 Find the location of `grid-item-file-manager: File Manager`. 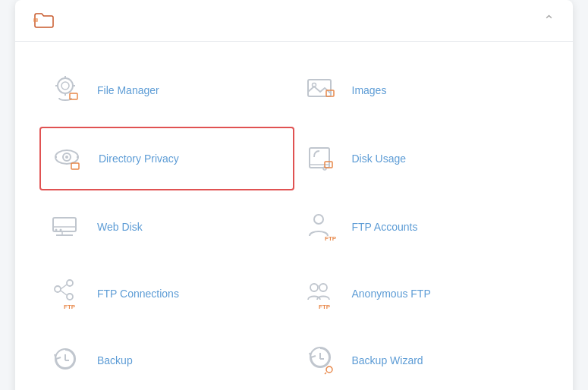

grid-item-file-manager: File Manager is located at coordinates (167, 90).